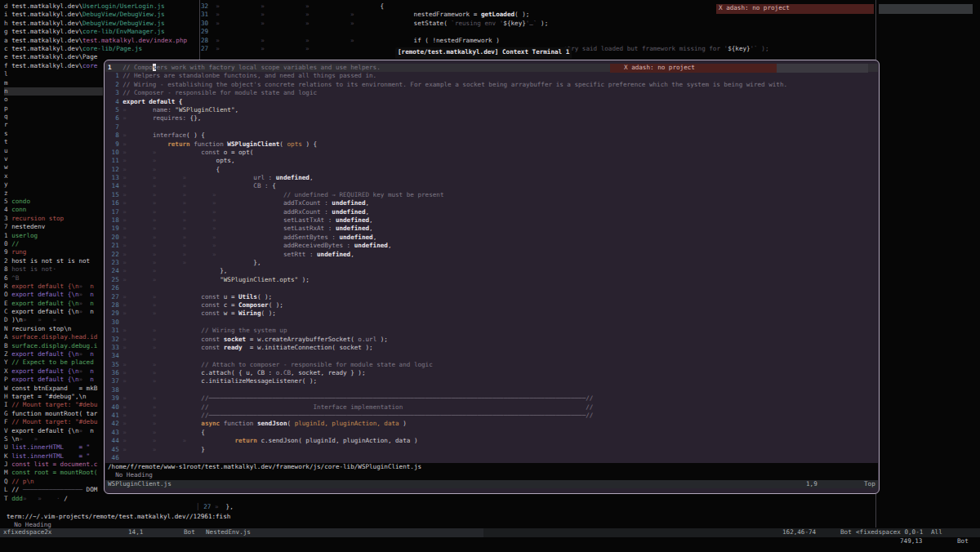 The height and width of the screenshot is (552, 980). I want to click on code-line: 24 » » },, so click(448, 271).